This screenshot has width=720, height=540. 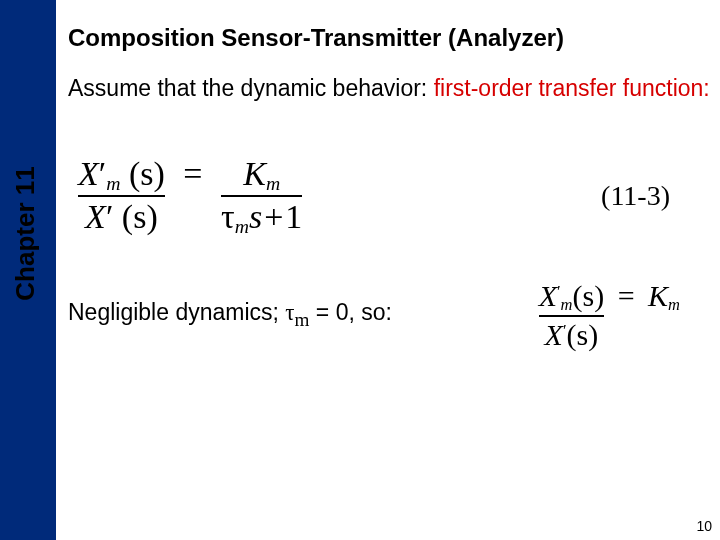 What do you see at coordinates (230, 315) in the screenshot?
I see `negligible-text: Negligible dynamics; τm = 0, so:` at bounding box center [230, 315].